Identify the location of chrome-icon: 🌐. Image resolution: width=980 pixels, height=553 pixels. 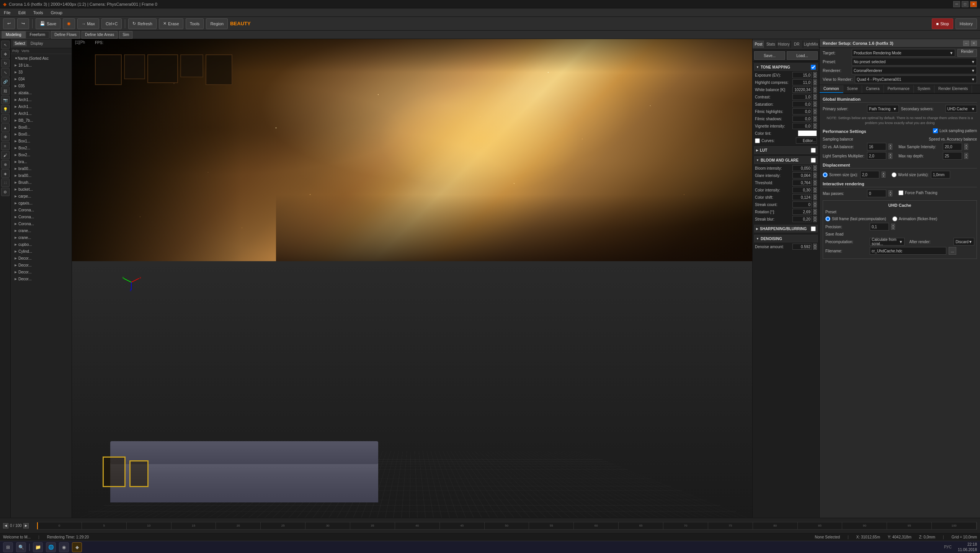
(51, 547).